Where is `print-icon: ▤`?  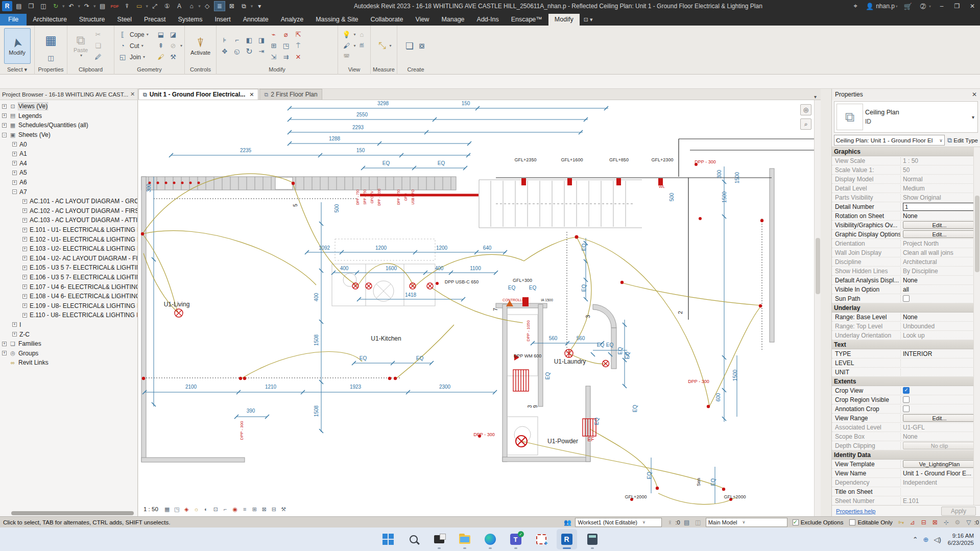 print-icon: ▤ is located at coordinates (103, 6).